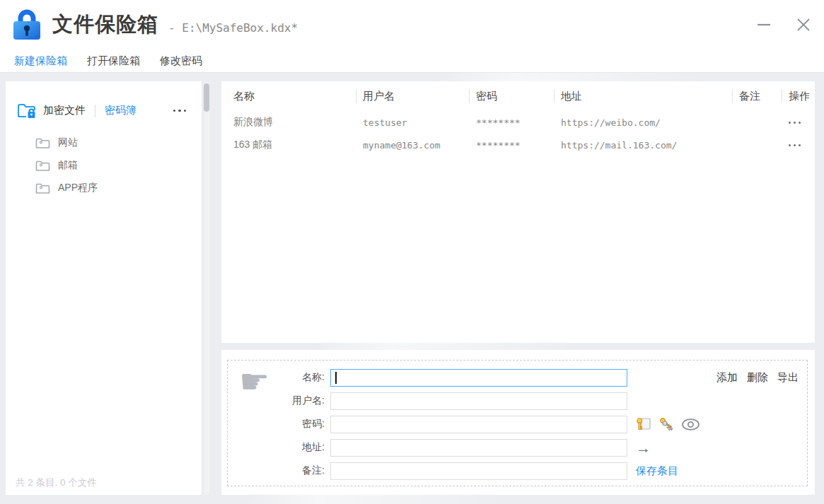 The image size is (824, 504). I want to click on tab-password-book: 密码簿, so click(120, 110).